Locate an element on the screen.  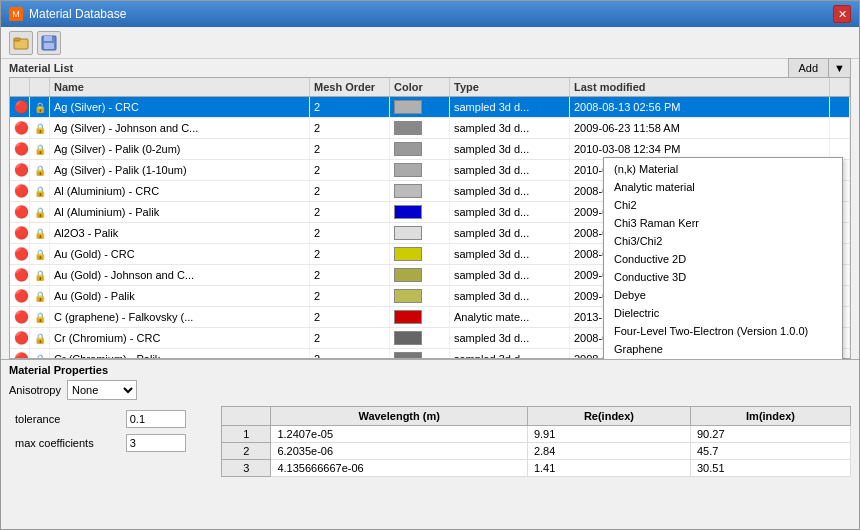
data-wavelength: 6.2035e-06 is located at coordinates (399, 452).